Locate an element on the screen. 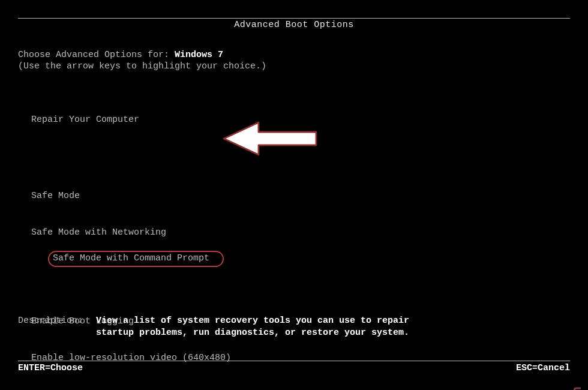 Image resolution: width=588 pixels, height=390 pixels. description-line-2: startup problems, run diagnostics, or re… is located at coordinates (253, 333).